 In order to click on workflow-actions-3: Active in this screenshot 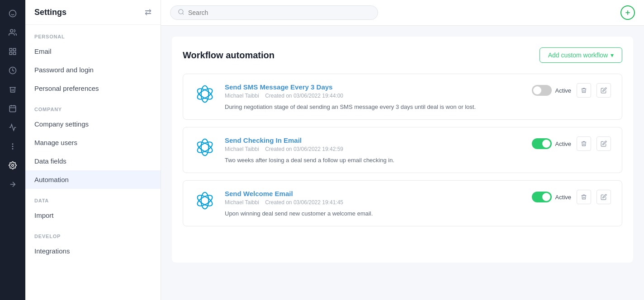, I will do `click(572, 197)`.